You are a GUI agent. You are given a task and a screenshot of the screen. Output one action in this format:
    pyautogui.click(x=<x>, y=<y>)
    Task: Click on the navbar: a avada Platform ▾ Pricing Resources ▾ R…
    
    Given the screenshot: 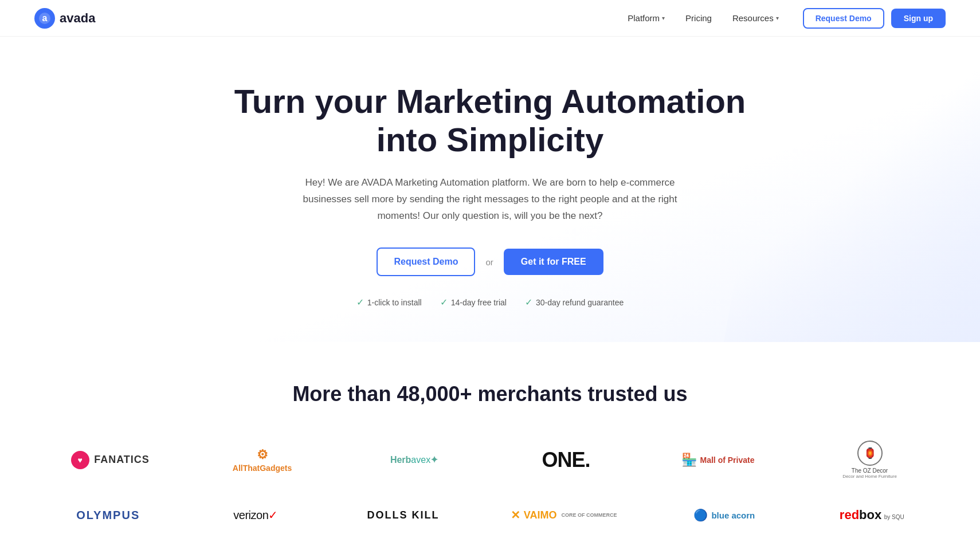 What is the action you would take?
    pyautogui.click(x=490, y=18)
    